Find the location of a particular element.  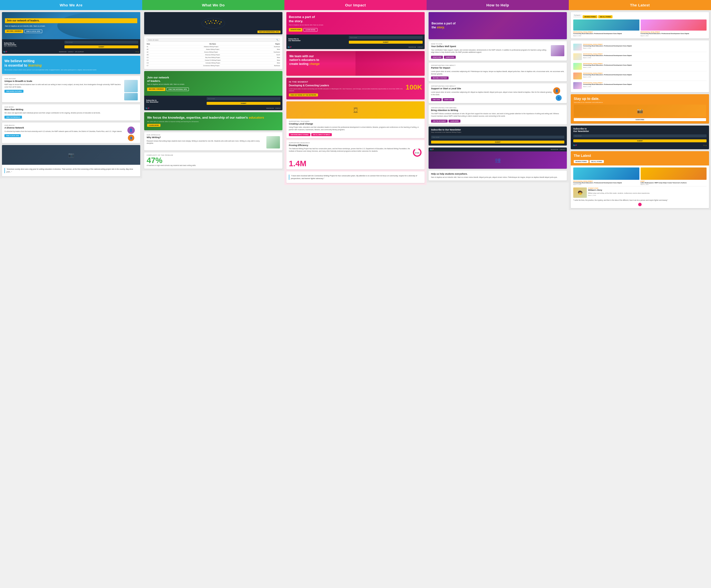

what-hero-headline: Join our networkof leaders. is located at coordinates (213, 79).